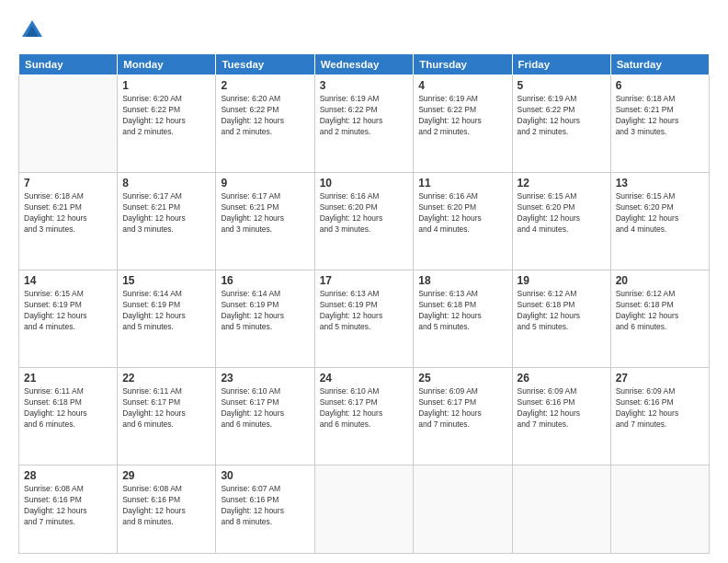 This screenshot has height=563, width=728. I want to click on day-cell: 21Sunrise: 6:11 AMSunset: 6:18 PMDayligh…, so click(68, 416).